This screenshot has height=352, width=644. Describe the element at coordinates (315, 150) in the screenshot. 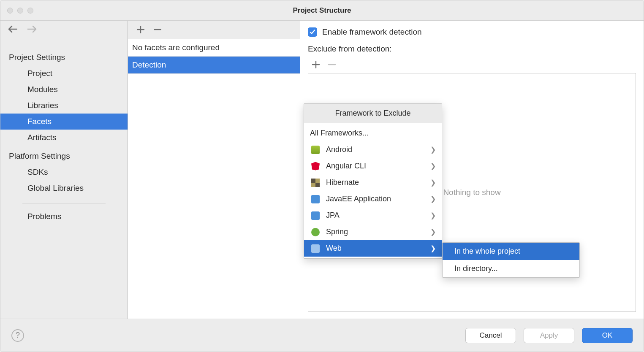

I see `android-icon` at that location.